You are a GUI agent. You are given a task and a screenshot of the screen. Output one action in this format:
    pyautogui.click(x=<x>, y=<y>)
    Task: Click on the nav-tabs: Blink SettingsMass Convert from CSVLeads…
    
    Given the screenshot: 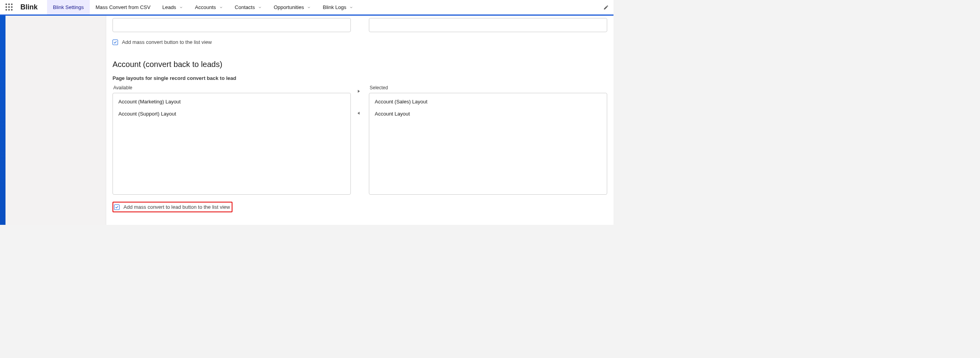 What is the action you would take?
    pyautogui.click(x=203, y=7)
    